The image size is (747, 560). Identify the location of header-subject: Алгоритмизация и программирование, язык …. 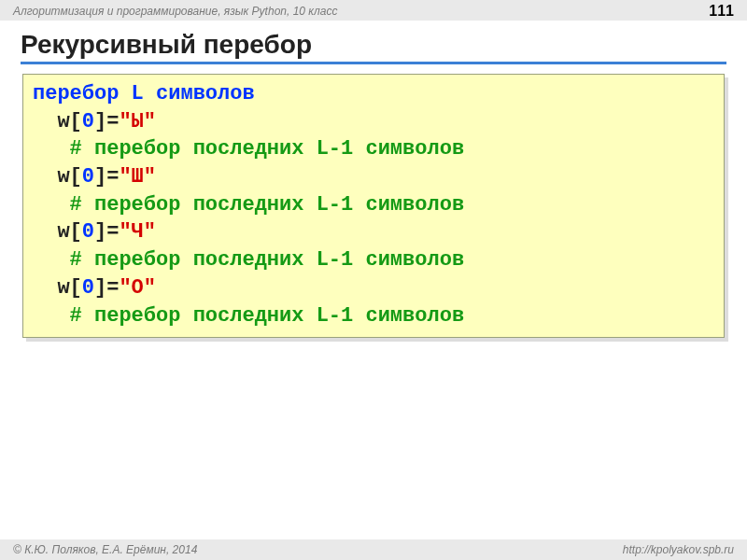
(176, 11).